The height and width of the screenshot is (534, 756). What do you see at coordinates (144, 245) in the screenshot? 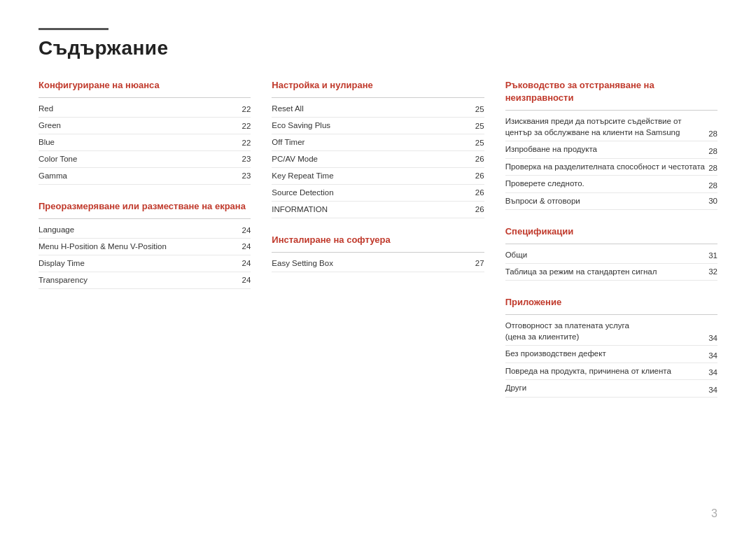
I see `section-resize: Преоразмеряване или разместване на екран…` at bounding box center [144, 245].